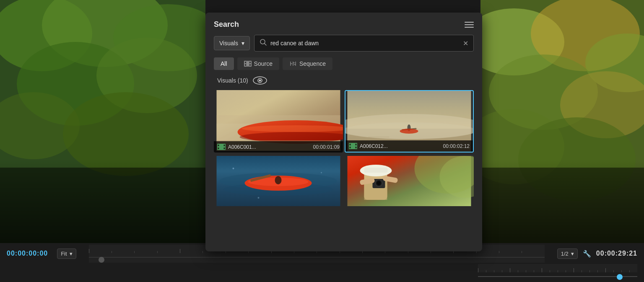  What do you see at coordinates (364, 43) in the screenshot?
I see `search-input-wrapper: ✕` at bounding box center [364, 43].